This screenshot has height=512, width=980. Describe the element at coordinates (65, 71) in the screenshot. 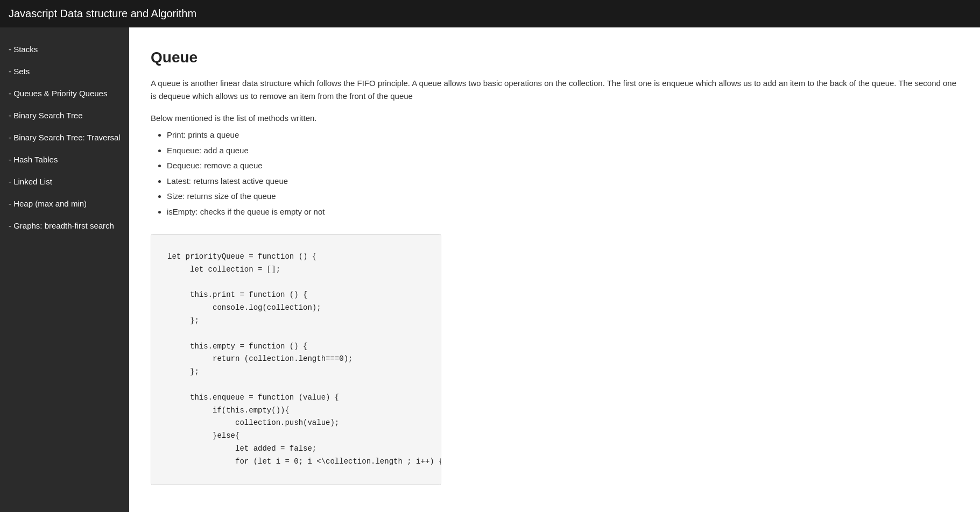

I see `sidebar-item-sets: - Sets` at that location.